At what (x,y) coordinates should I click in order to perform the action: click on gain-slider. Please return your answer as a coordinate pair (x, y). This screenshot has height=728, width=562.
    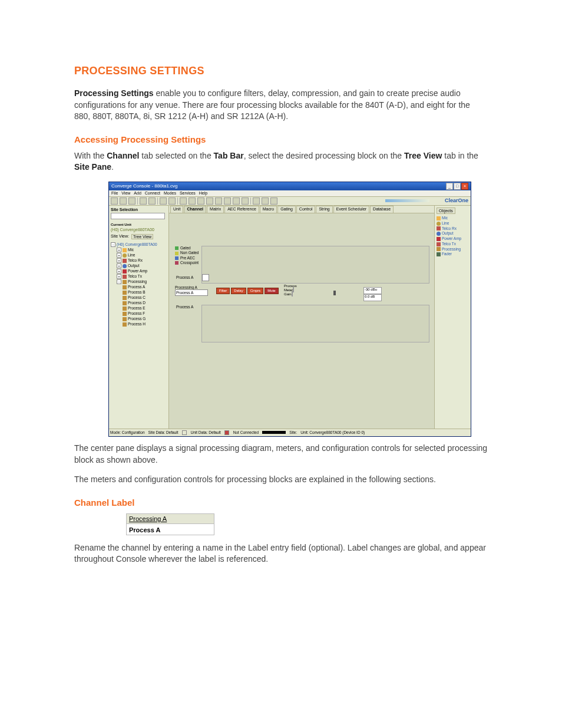
    Looking at the image, I should click on (292, 294).